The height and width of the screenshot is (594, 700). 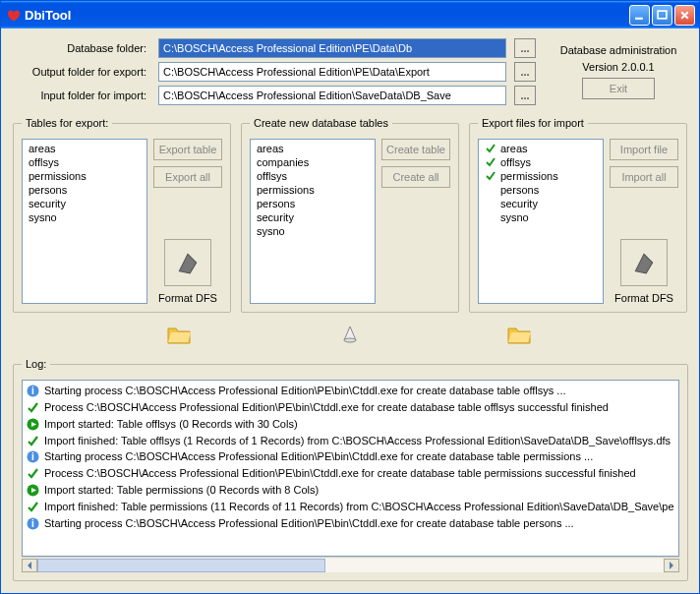 I want to click on infolder-browse-button: ..., so click(x=525, y=95).